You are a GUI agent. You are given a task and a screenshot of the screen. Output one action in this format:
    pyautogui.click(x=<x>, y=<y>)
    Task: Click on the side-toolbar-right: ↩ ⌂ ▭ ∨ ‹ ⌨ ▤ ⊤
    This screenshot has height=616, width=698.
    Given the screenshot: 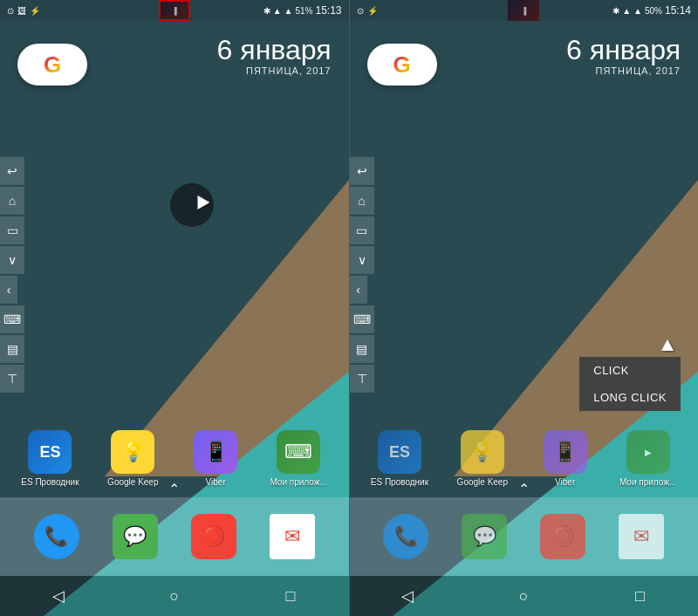 What is the action you would take?
    pyautogui.click(x=362, y=275)
    